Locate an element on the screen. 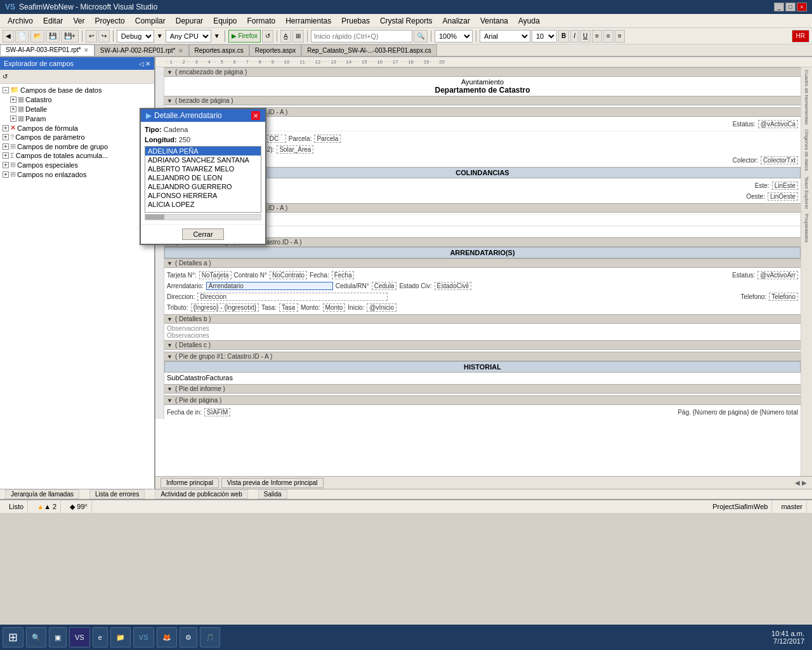 This screenshot has height=650, width=812. minimize-btn: _ is located at coordinates (779, 7).